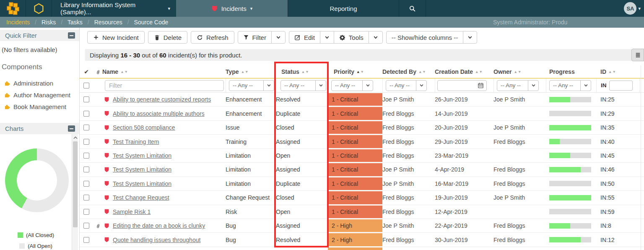 The height and width of the screenshot is (250, 644). Describe the element at coordinates (116, 37) in the screenshot. I see `new-incident-button: New Incident` at that location.